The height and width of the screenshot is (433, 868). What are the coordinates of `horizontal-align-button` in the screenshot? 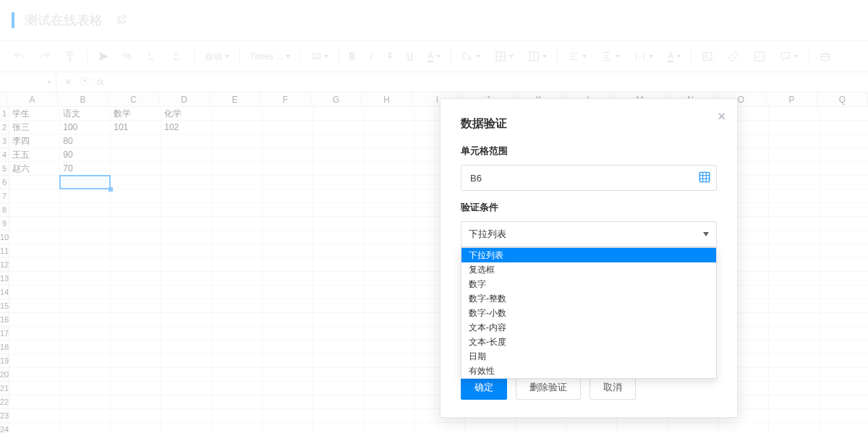 It's located at (577, 56).